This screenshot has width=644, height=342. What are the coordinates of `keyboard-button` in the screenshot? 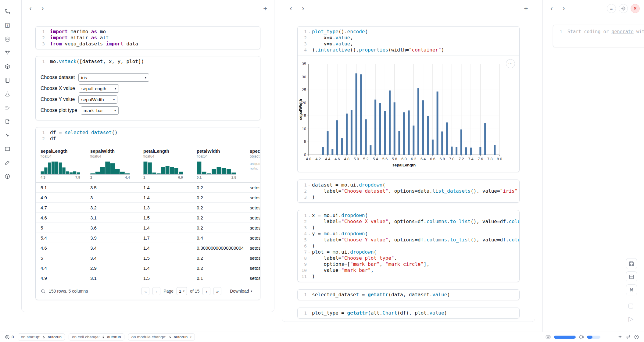 It's located at (548, 337).